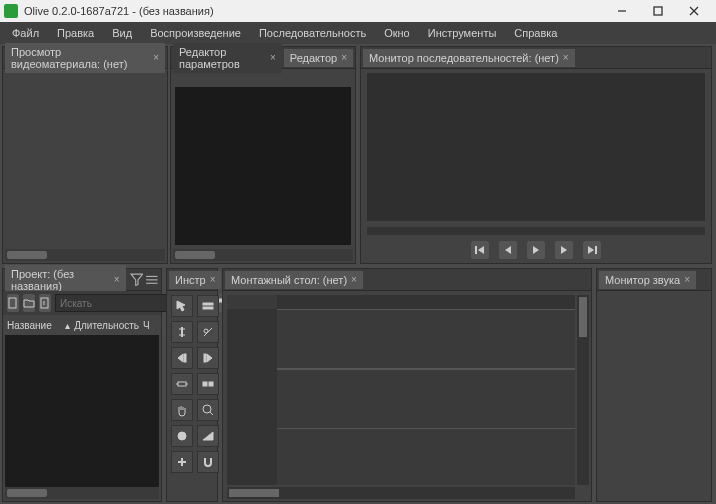 This screenshot has height=504, width=716. What do you see at coordinates (462, 33) in the screenshot?
I see `menu-tools: Инструменты` at bounding box center [462, 33].